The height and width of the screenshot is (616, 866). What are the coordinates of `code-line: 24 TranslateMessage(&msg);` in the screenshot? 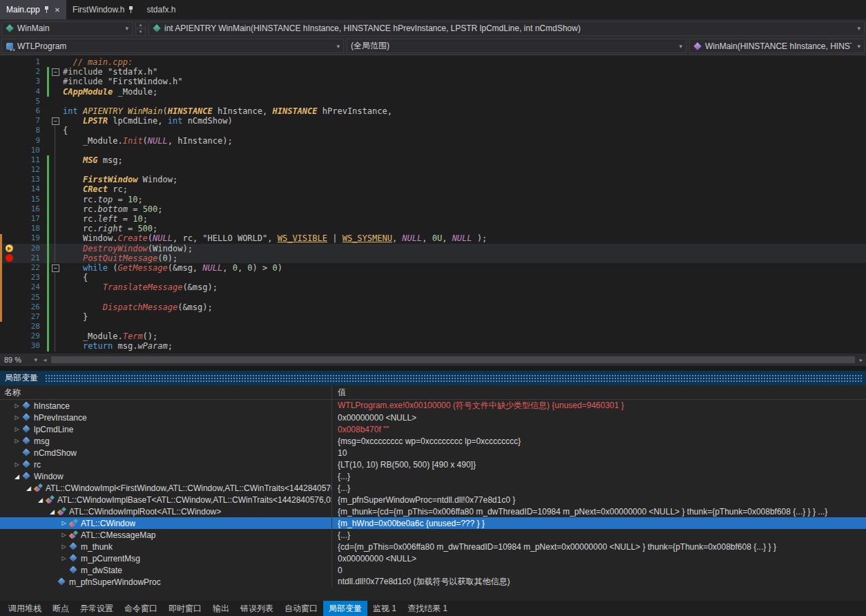 It's located at (433, 287).